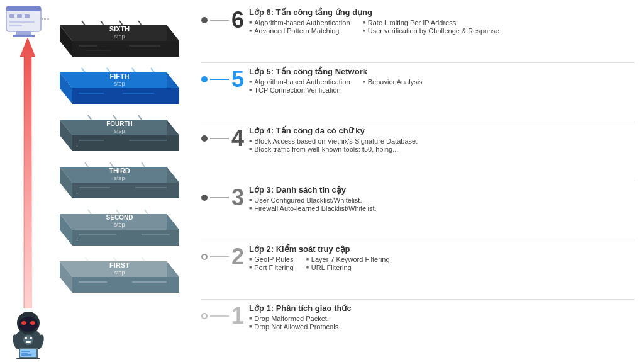 The width and height of the screenshot is (644, 362). Describe the element at coordinates (441, 317) in the screenshot. I see `layer-1-content: Lớp 1: Phân tích giao thức Drop Malforme…` at that location.